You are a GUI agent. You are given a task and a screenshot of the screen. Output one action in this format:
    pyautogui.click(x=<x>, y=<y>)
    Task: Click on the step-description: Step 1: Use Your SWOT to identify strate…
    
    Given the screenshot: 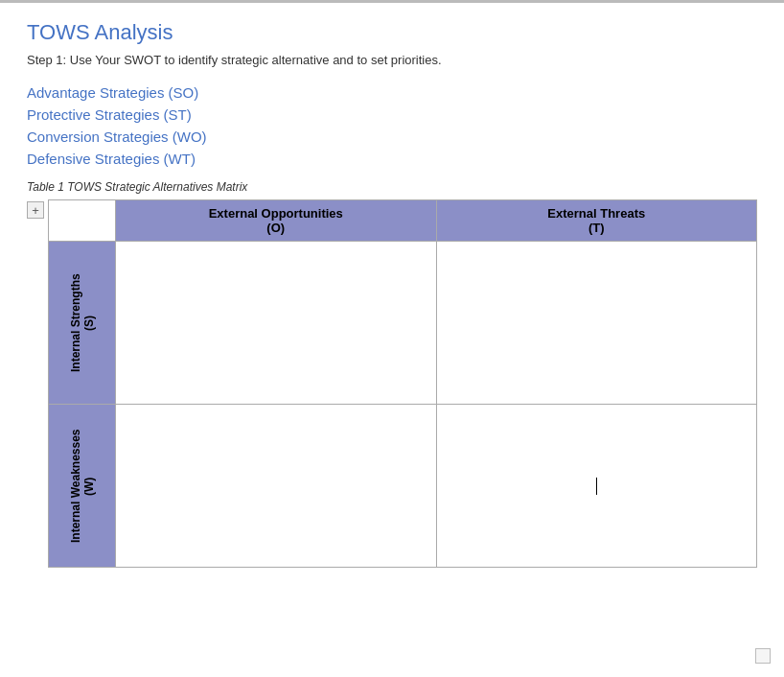 What is the action you would take?
    pyautogui.click(x=392, y=59)
    